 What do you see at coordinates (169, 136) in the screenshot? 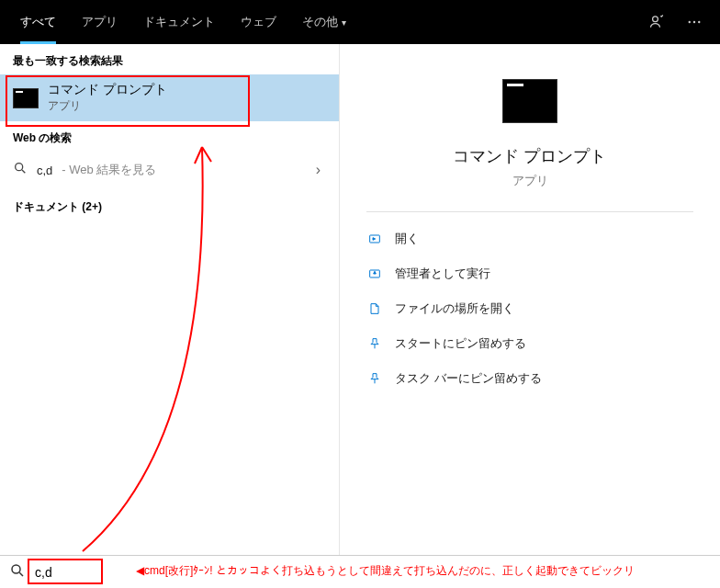
I see `web-search-header: Web の検索` at bounding box center [169, 136].